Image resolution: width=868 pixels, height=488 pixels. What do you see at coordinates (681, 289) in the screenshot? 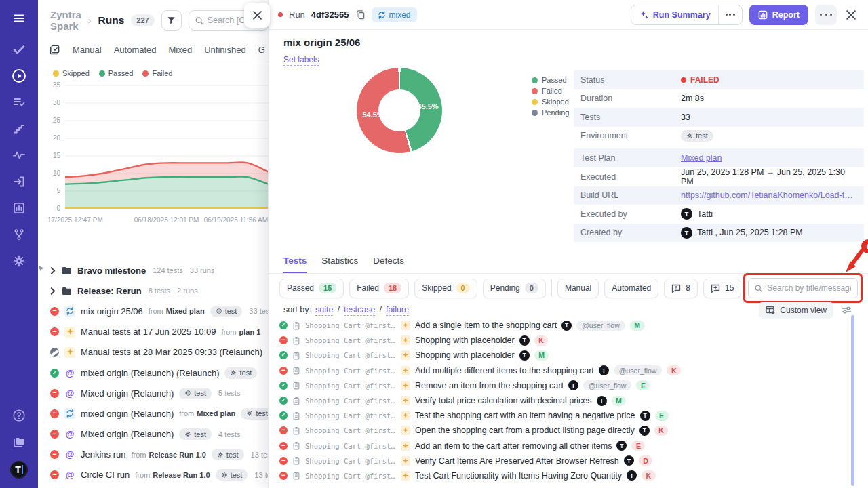
I see `filter-comments: 8` at bounding box center [681, 289].